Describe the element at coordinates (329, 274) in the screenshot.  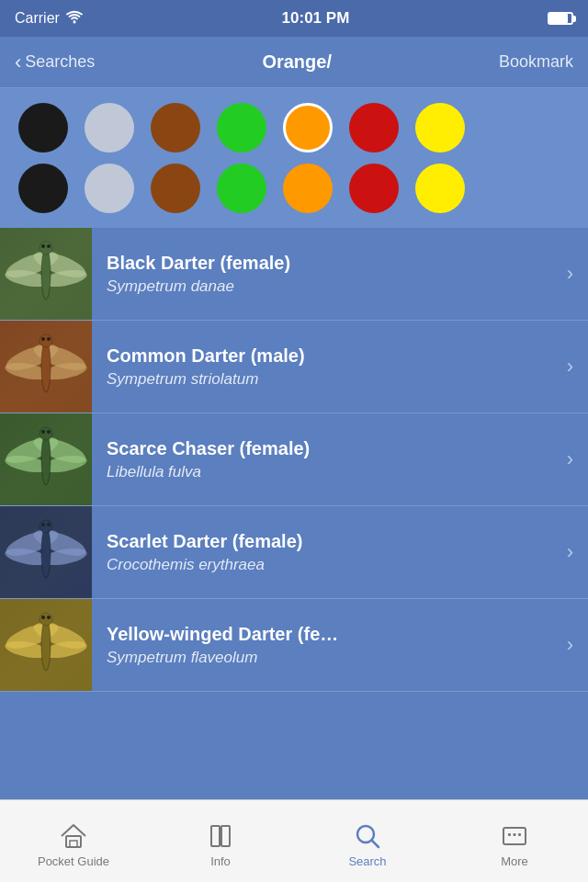
I see `result-text-black-darter: Black Darter (female) Sympetrum danae` at that location.